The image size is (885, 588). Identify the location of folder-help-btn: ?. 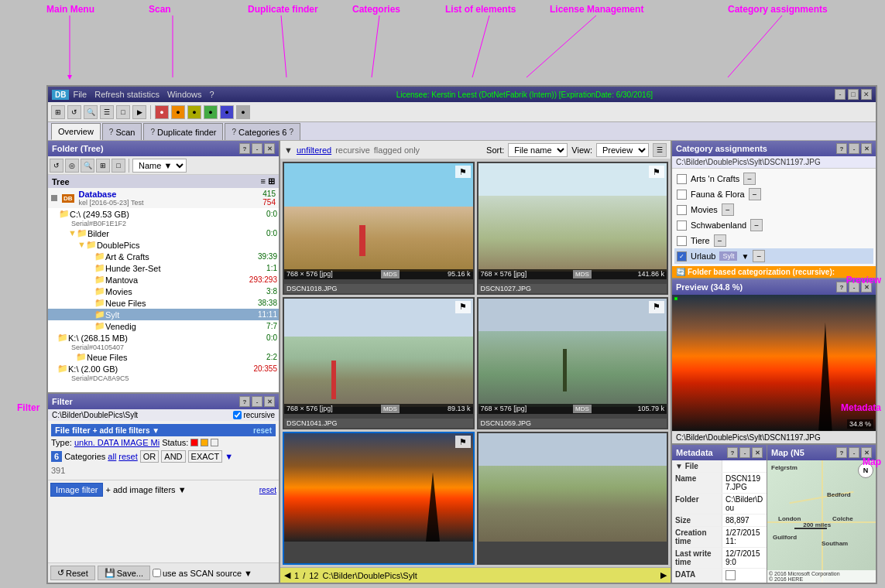
(245, 149).